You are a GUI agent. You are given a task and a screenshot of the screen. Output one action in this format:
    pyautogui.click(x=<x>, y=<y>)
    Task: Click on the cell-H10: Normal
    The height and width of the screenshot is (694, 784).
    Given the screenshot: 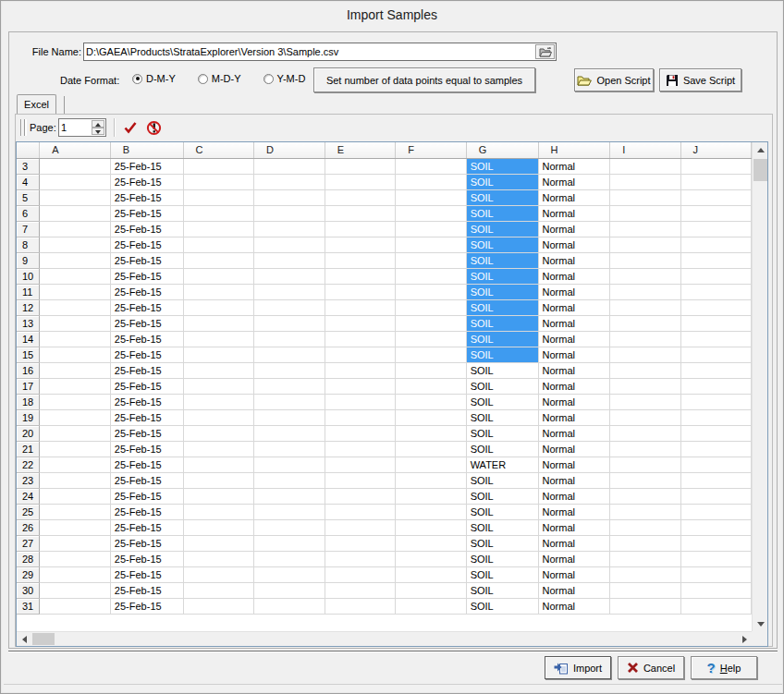 What is the action you would take?
    pyautogui.click(x=574, y=275)
    